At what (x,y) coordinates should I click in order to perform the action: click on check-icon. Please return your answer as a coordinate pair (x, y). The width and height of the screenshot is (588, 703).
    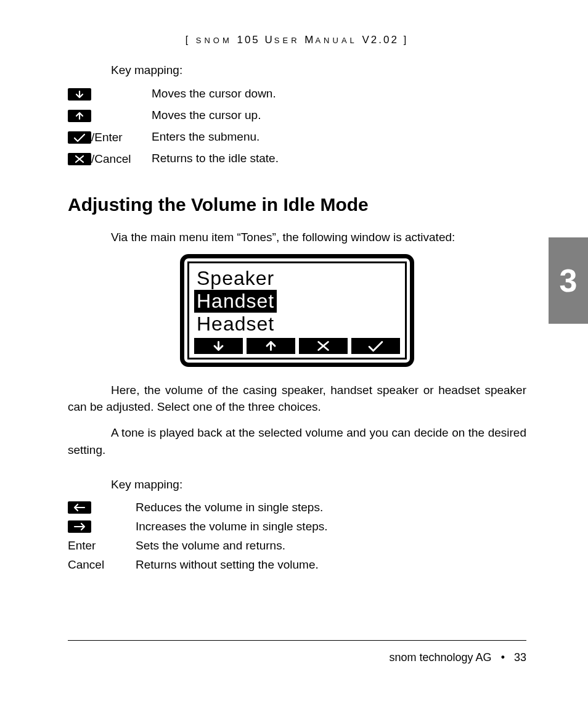
    Looking at the image, I should click on (80, 138).